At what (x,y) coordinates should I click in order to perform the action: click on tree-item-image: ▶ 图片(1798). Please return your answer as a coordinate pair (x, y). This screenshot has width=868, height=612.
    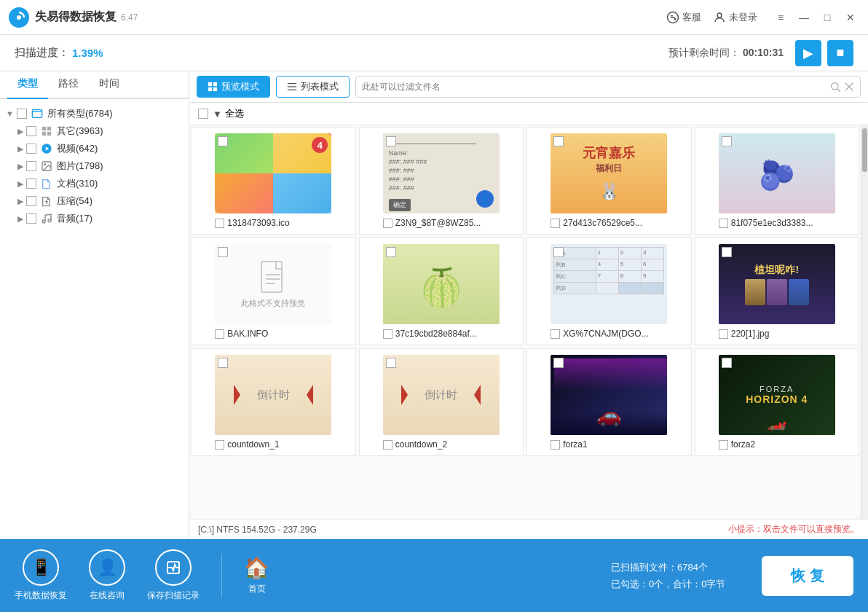
    Looking at the image, I should click on (100, 166).